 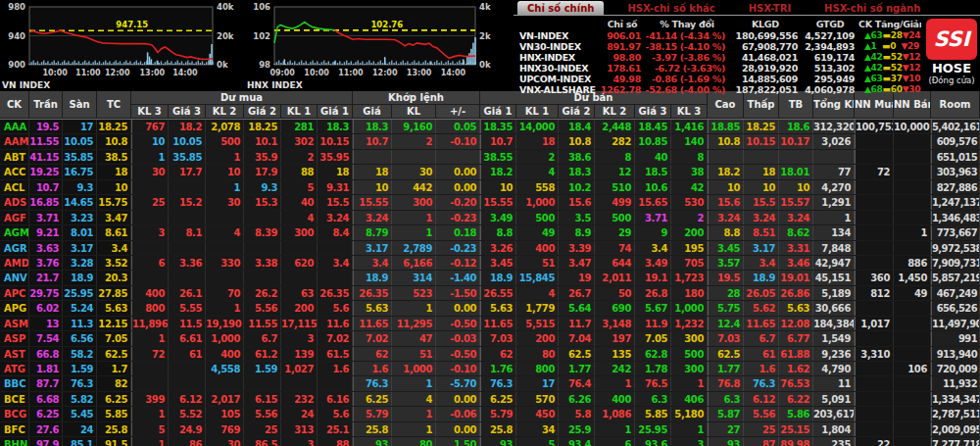 What do you see at coordinates (372, 441) in the screenshot?
I see `cell: 93` at bounding box center [372, 441].